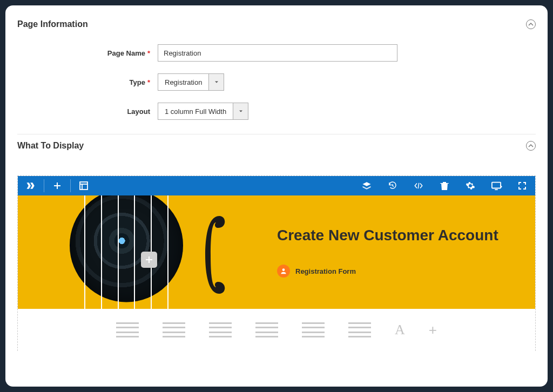  What do you see at coordinates (87, 111) in the screenshot?
I see `label-layout: Layout` at bounding box center [87, 111].